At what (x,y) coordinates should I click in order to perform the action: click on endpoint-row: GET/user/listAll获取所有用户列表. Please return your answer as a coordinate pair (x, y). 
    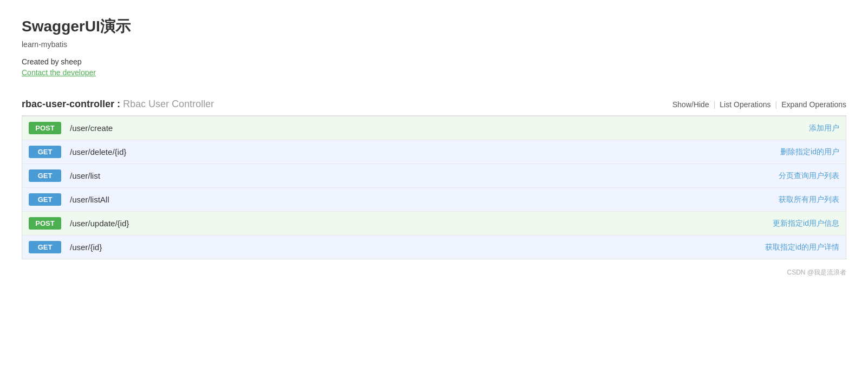
    Looking at the image, I should click on (434, 200).